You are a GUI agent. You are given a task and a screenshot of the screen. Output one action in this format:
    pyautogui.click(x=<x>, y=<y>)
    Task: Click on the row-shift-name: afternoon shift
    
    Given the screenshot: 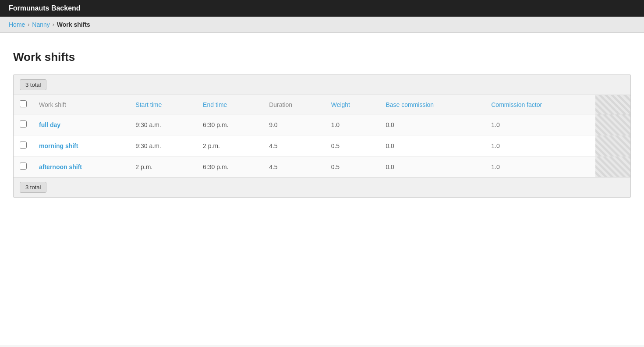 What is the action you would take?
    pyautogui.click(x=81, y=167)
    